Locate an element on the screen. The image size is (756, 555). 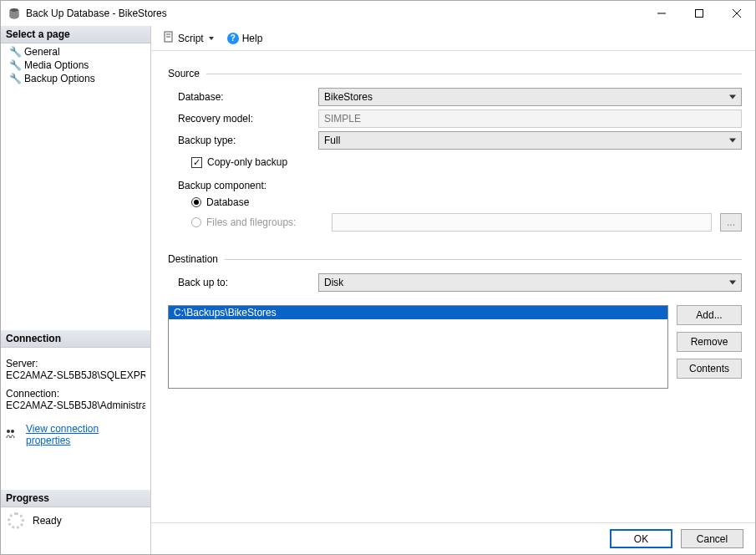
help-label: Help is located at coordinates (252, 38).